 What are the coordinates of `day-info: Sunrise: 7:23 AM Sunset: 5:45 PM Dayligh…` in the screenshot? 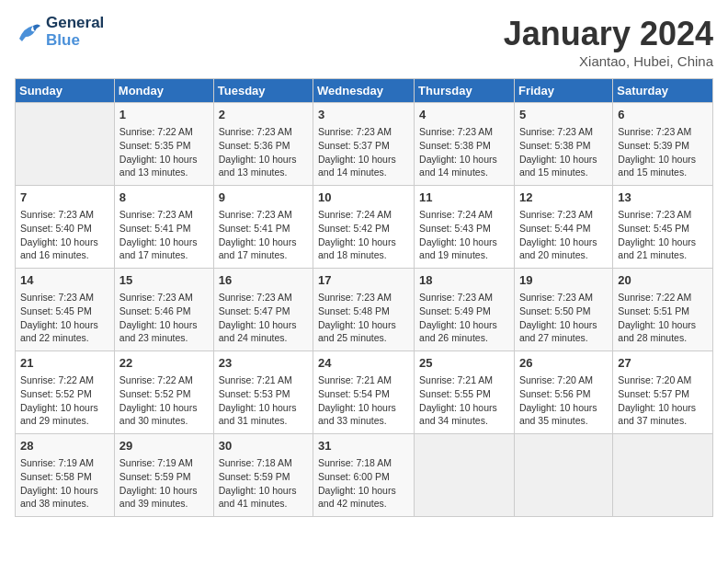 It's located at (656, 235).